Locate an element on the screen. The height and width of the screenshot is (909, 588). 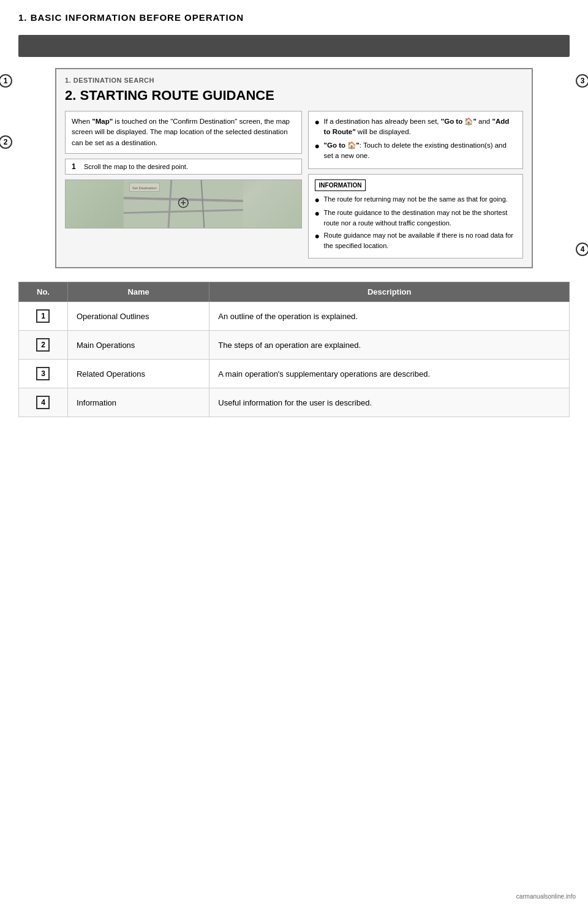
bullet-text-1: If a destination has already been set, "… is located at coordinates (420, 127).